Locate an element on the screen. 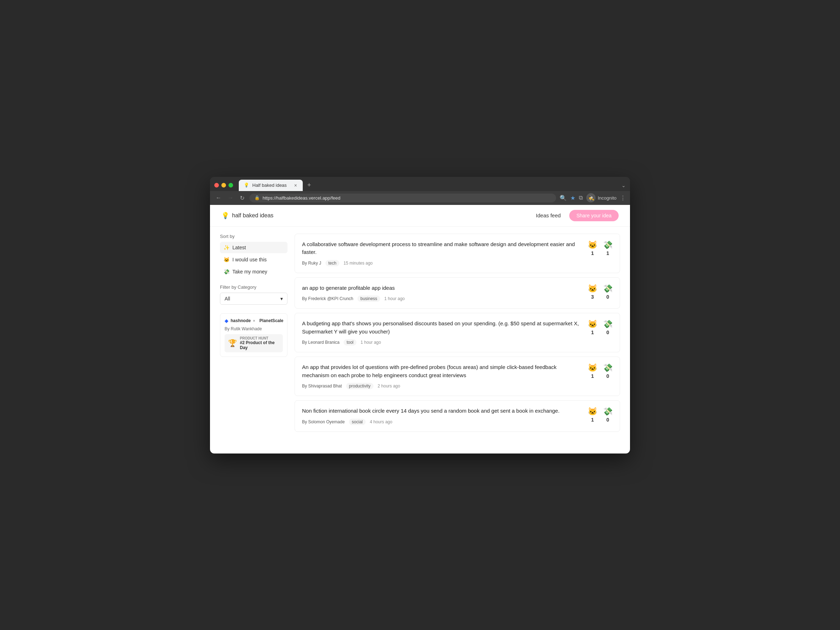  cat-vote-5: 🐱 1 is located at coordinates (592, 415).